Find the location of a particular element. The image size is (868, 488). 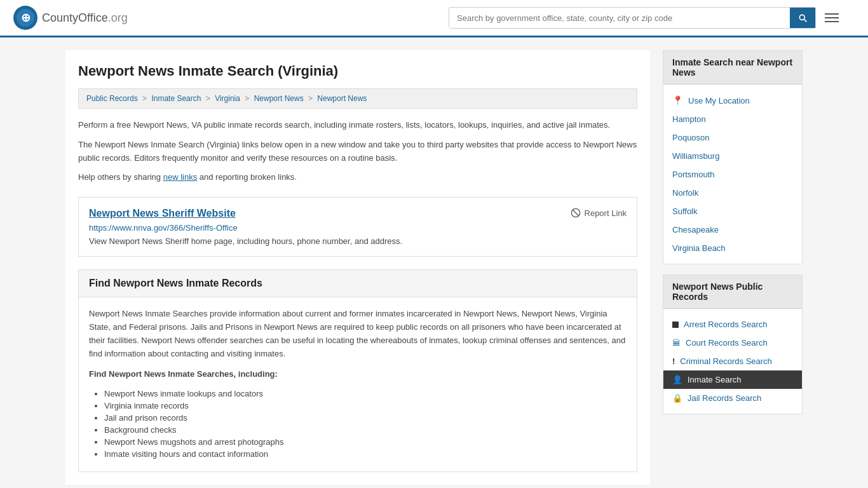

sidebar-item-inmate-search: 👤 Inmate Search is located at coordinates (733, 380).